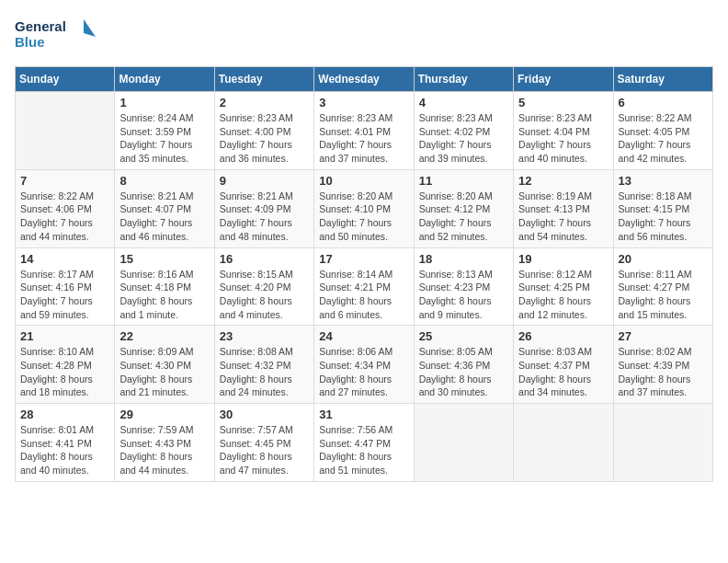 This screenshot has height=563, width=728. I want to click on header-saturday: Saturday, so click(663, 79).